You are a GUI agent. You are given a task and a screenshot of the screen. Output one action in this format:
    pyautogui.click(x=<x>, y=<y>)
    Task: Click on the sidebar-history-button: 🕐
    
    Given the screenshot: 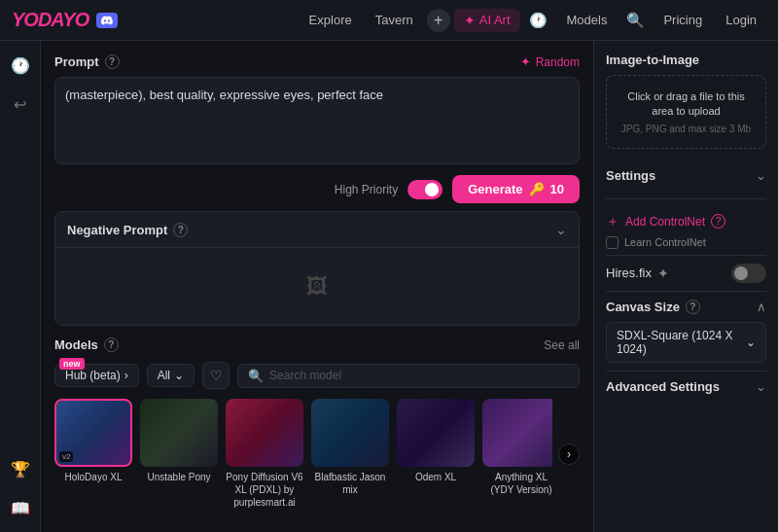 What is the action you would take?
    pyautogui.click(x=20, y=65)
    